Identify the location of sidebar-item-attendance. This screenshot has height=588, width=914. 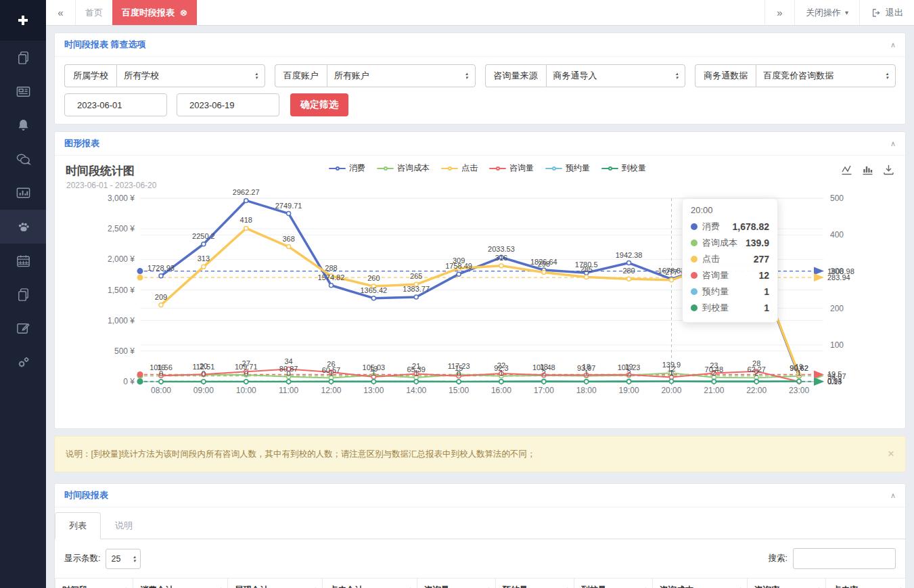
(23, 227).